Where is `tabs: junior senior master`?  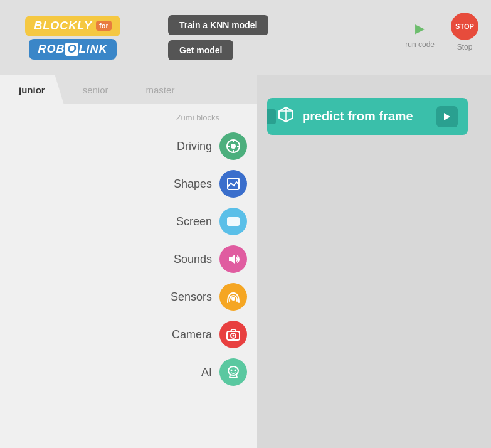
tabs: junior senior master is located at coordinates (129, 90).